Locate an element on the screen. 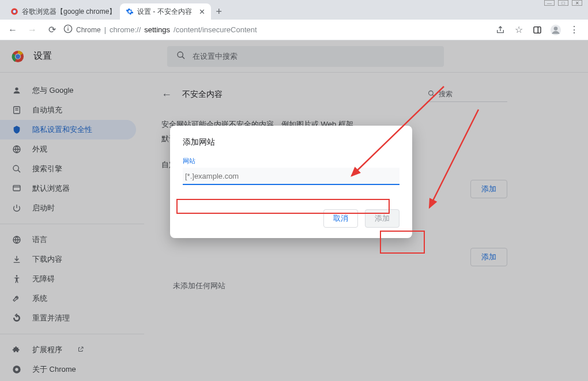  site-info-icon is located at coordinates (68, 30).